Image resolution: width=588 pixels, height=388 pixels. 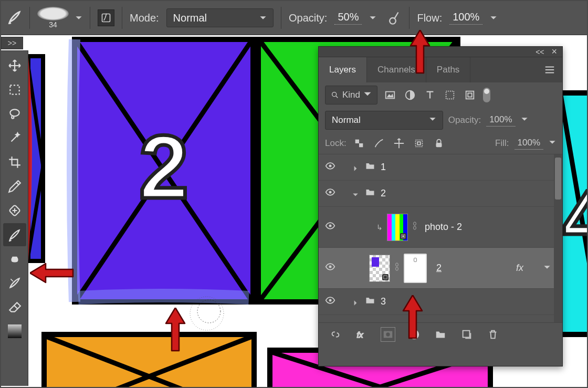 What do you see at coordinates (15, 18) in the screenshot?
I see `brush-tool-icon` at bounding box center [15, 18].